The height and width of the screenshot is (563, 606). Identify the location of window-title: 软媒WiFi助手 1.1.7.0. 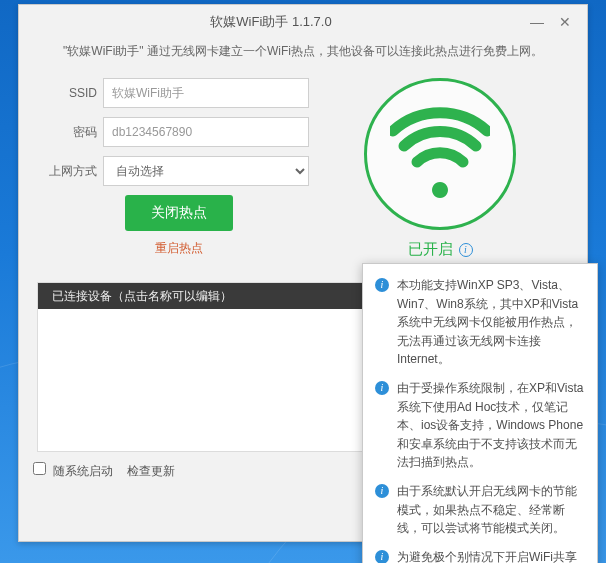
(271, 22).